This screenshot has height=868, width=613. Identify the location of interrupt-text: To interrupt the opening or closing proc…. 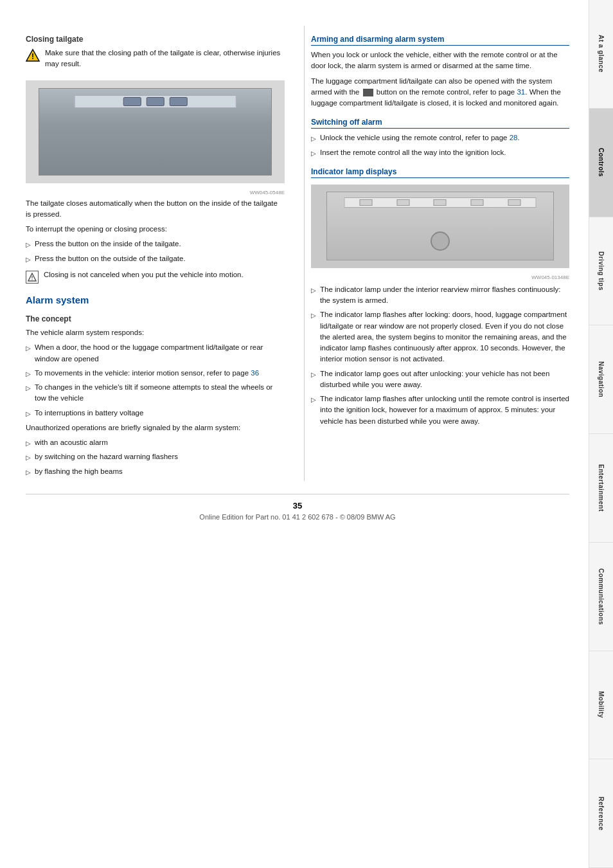
(155, 229).